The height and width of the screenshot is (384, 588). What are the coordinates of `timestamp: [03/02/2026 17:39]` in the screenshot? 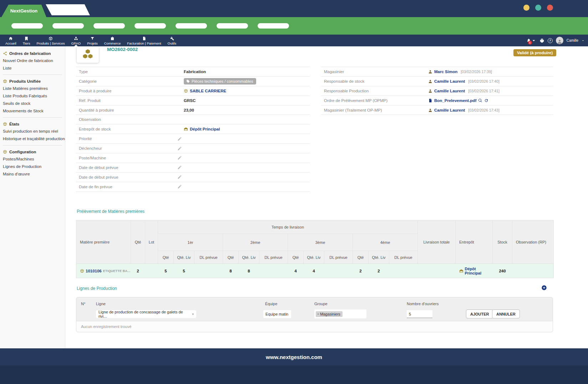 It's located at (476, 72).